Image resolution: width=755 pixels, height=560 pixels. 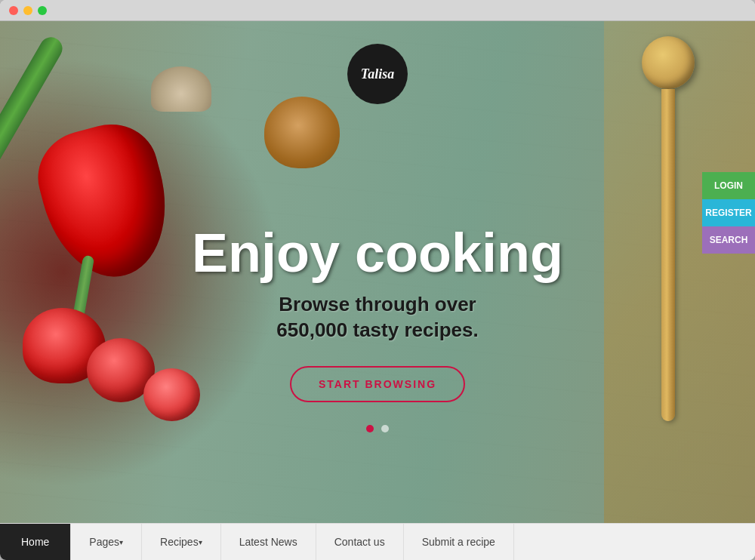 I want to click on spoon-handle, so click(x=668, y=255).